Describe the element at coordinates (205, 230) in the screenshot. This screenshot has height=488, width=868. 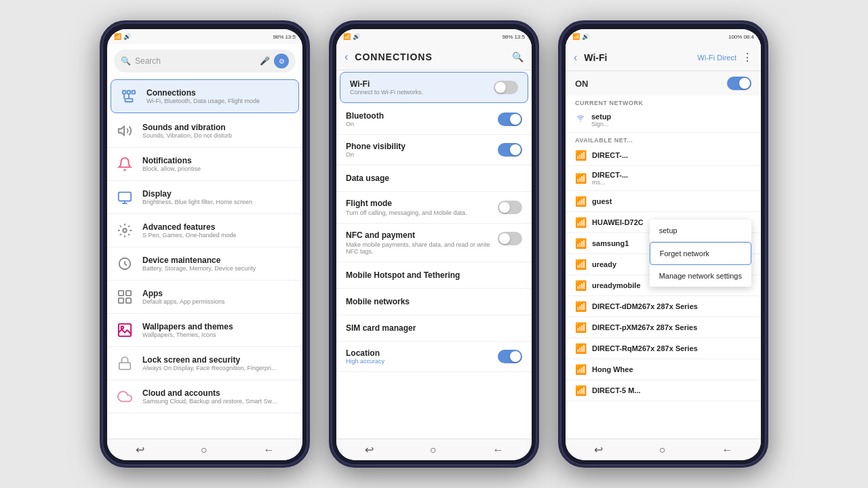
I see `settings-item-advanced: Advanced features S Pen, Games, One-hand…` at that location.